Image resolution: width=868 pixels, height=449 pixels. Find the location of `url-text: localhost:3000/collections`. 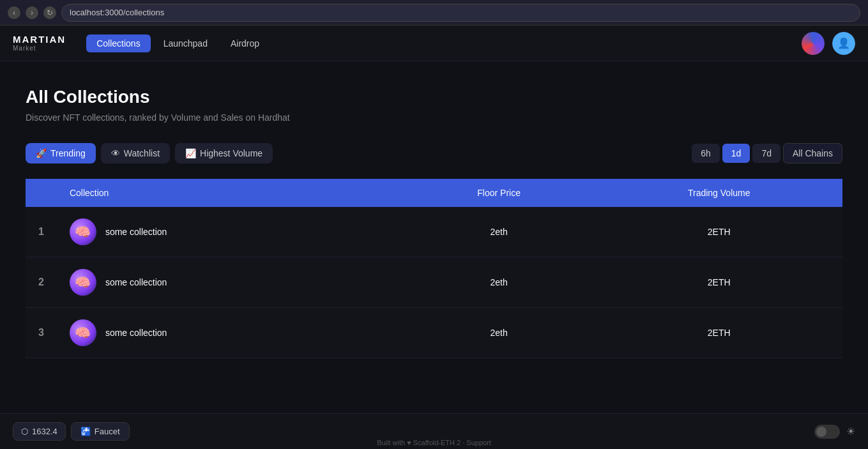

url-text: localhost:3000/collections is located at coordinates (117, 13).